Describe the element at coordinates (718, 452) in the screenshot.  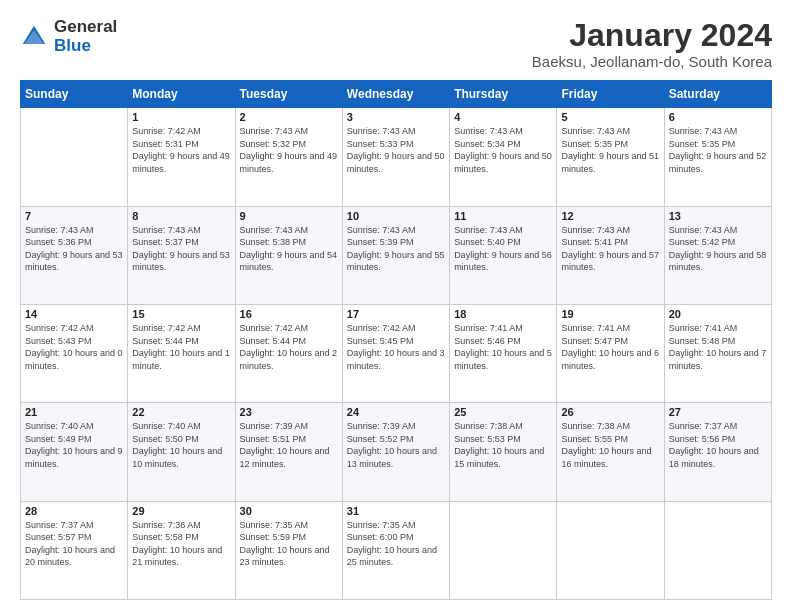
I see `calendar-cell: 27Sunrise: 7:37 AM Sunset: 5:56 PM Dayli…` at that location.